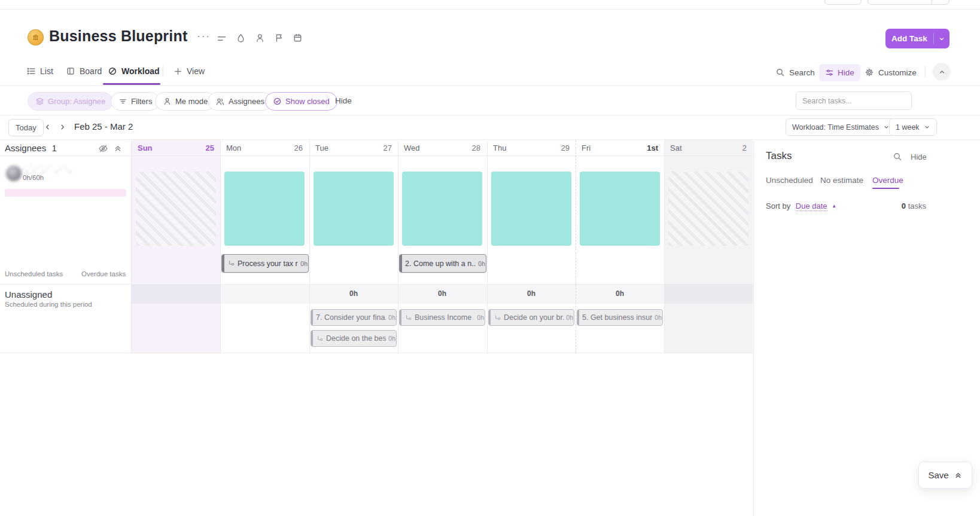 This screenshot has height=516, width=980. Describe the element at coordinates (104, 274) in the screenshot. I see `overdue-tasks-link: Overdue tasks` at that location.